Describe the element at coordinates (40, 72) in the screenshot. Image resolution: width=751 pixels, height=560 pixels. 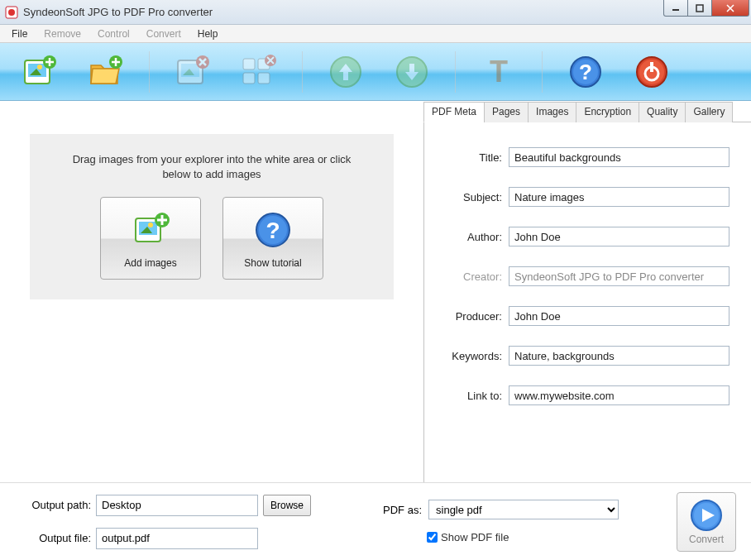
I see `add-image-button` at that location.